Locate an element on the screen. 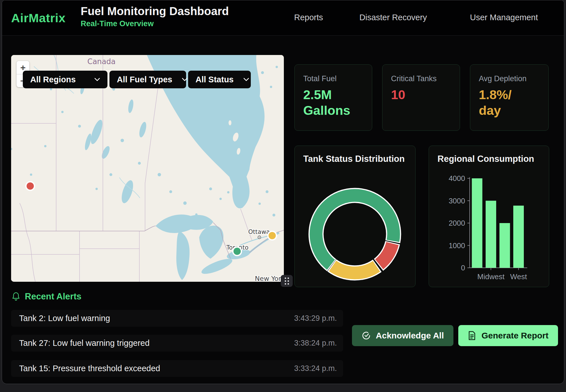 The width and height of the screenshot is (566, 392). alert-row: Tank 15: Pressure threshold exceeded 3:3… is located at coordinates (177, 369).